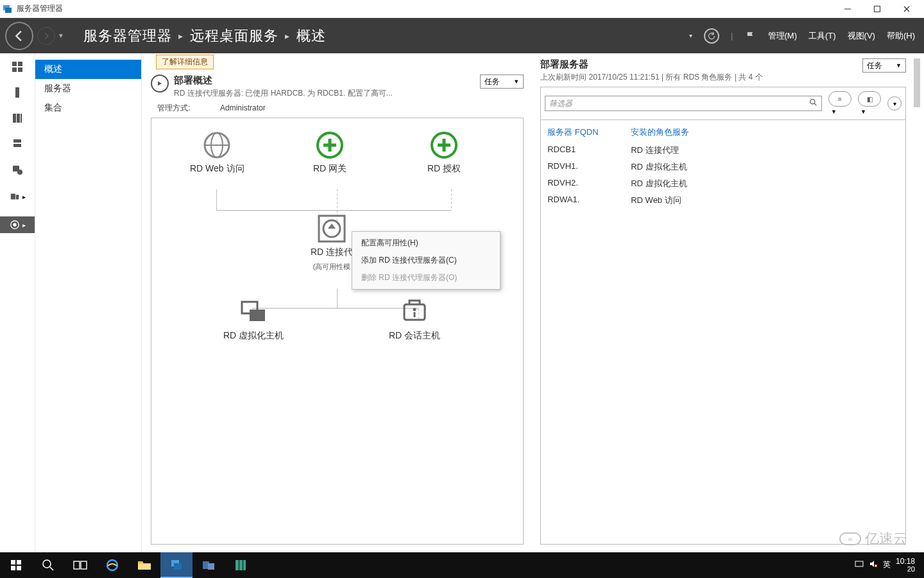 This screenshot has width=924, height=578. Describe the element at coordinates (905, 570) in the screenshot. I see `tray-date: 20` at that location.